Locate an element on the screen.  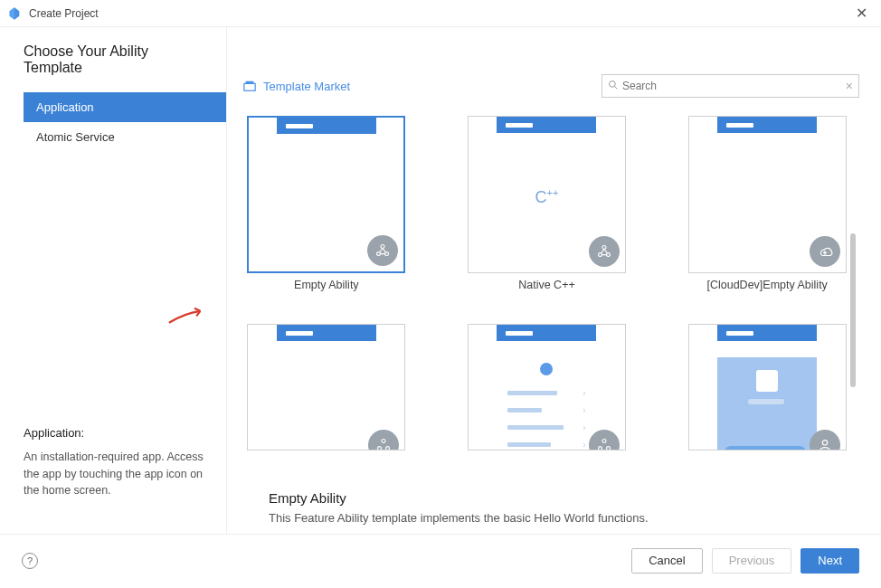
description-block: Application: An installation-required ap… is located at coordinates (125, 472).